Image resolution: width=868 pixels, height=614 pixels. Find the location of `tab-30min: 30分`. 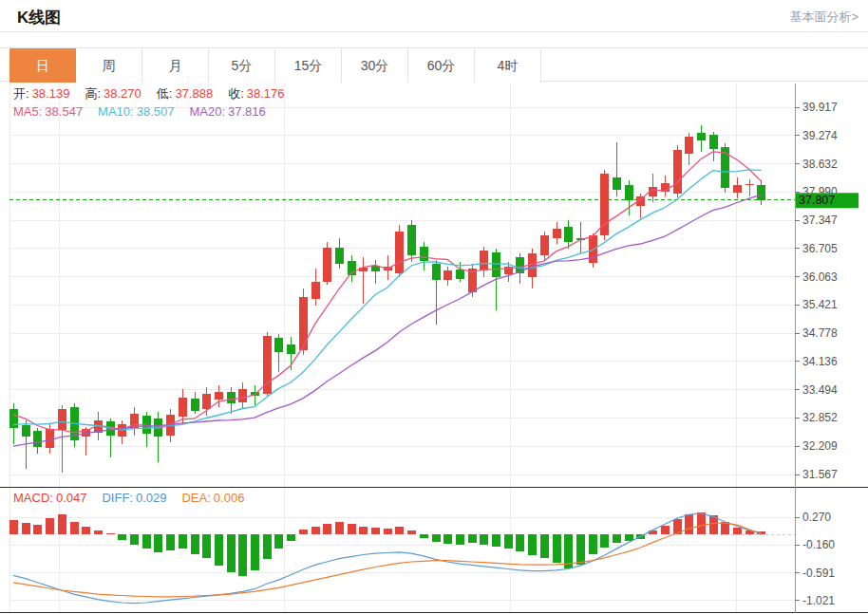

tab-30min: 30分 is located at coordinates (375, 65).